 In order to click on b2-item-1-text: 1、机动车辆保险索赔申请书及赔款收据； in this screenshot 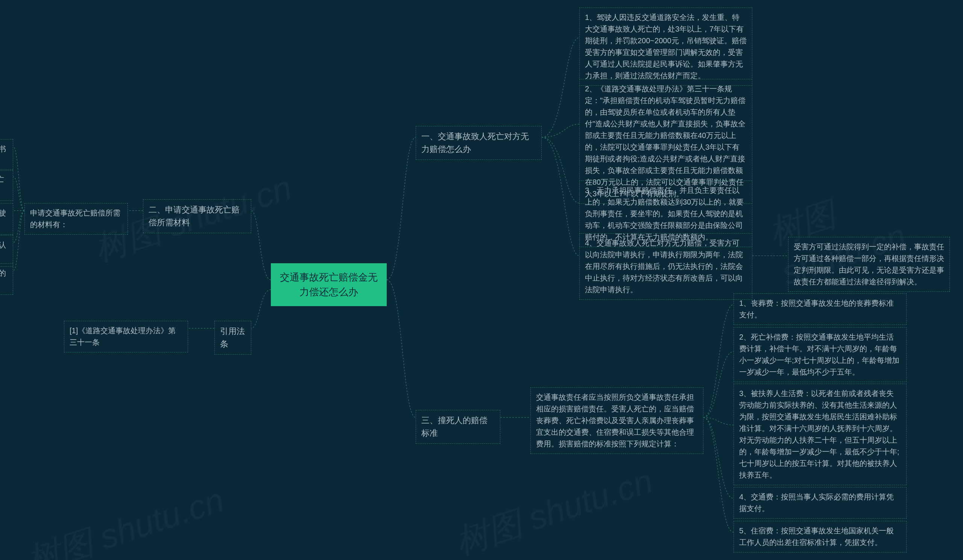, I will do `click(3, 155)`.